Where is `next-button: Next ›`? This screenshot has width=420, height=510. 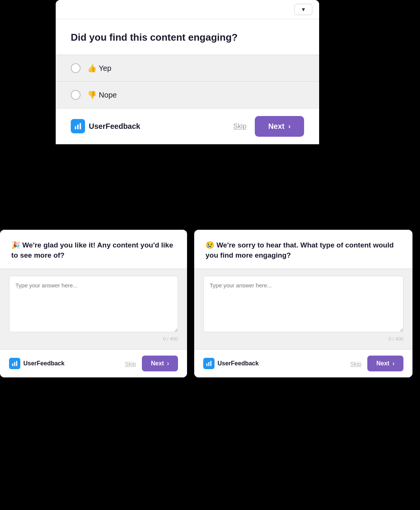 next-button: Next › is located at coordinates (279, 127).